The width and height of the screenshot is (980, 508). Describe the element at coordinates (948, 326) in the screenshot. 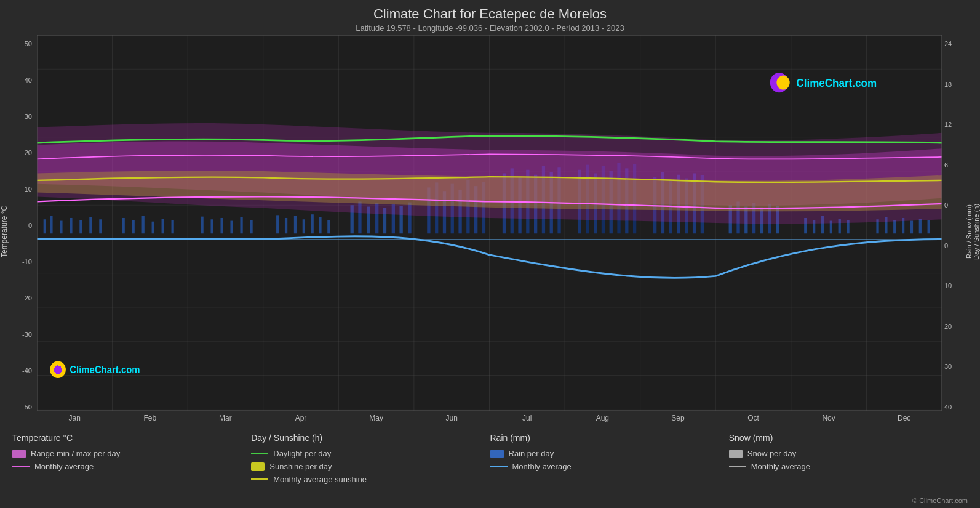

I see `y-right-20: 20` at that location.